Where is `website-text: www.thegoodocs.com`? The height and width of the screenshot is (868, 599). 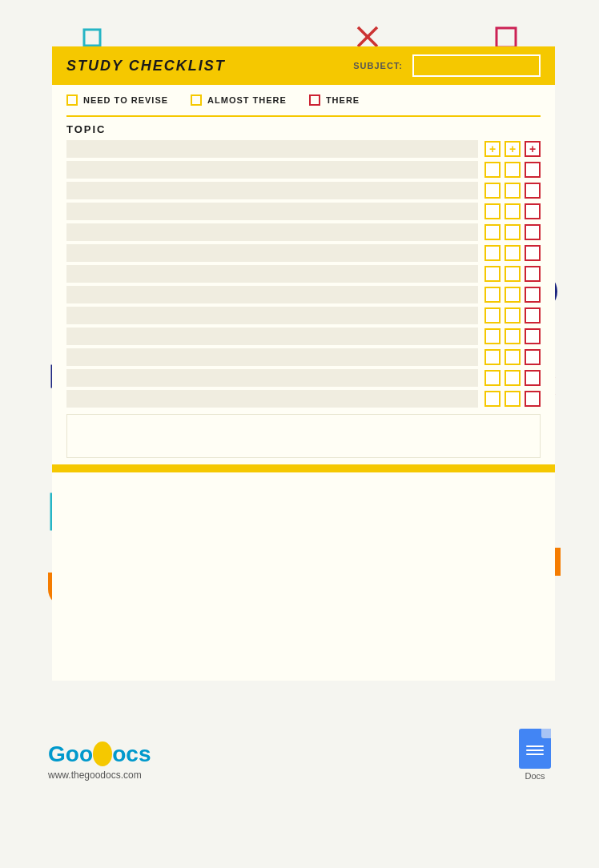
website-text: www.thegoodocs.com is located at coordinates (99, 775).